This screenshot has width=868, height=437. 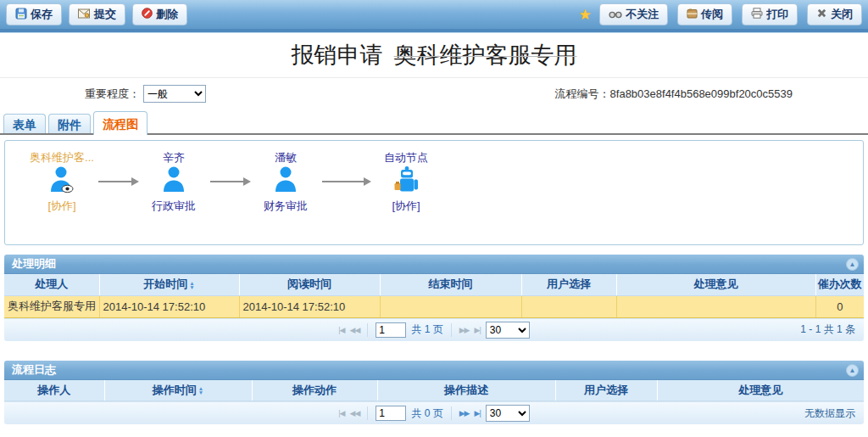 I want to click on flow-node-sub: 财务审批, so click(x=286, y=205).